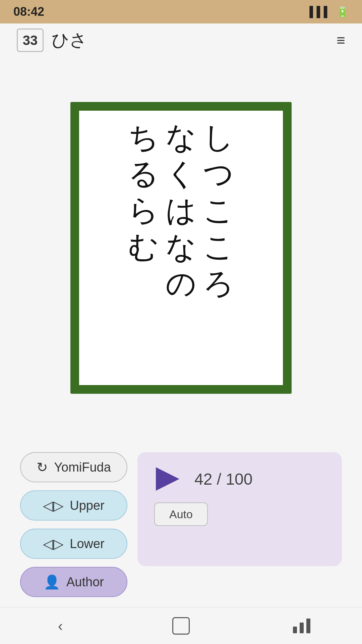  I want to click on top-bar-left: 33 ひさ, so click(52, 40).